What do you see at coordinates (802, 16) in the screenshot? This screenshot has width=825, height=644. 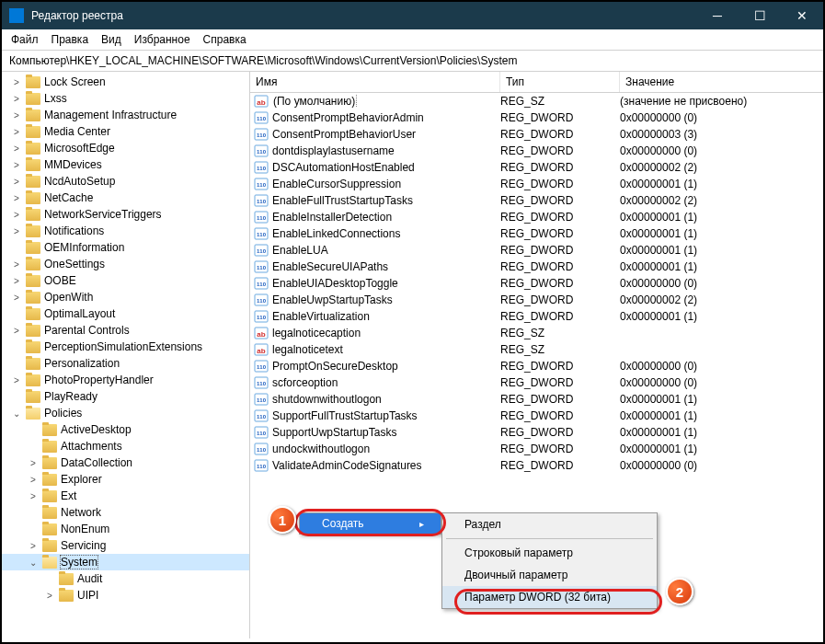 I see `close-button: ✕` at bounding box center [802, 16].